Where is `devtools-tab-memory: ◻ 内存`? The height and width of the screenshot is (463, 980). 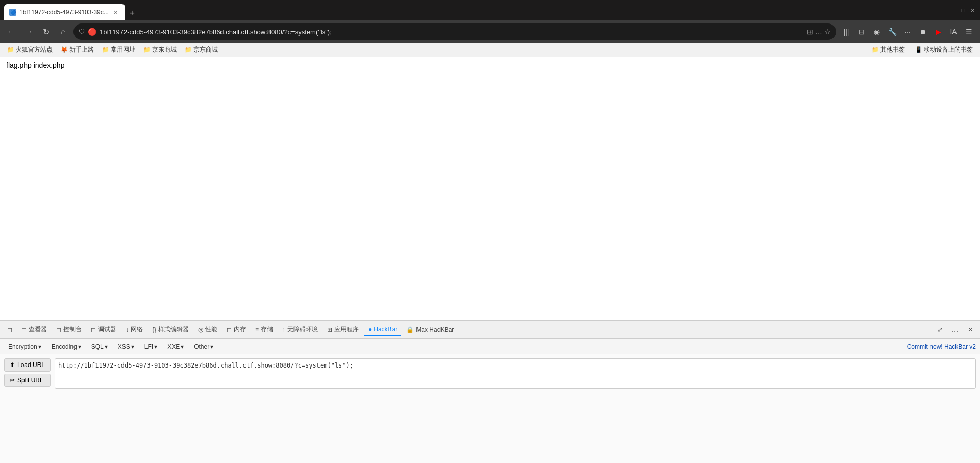 devtools-tab-memory: ◻ 内存 is located at coordinates (236, 330).